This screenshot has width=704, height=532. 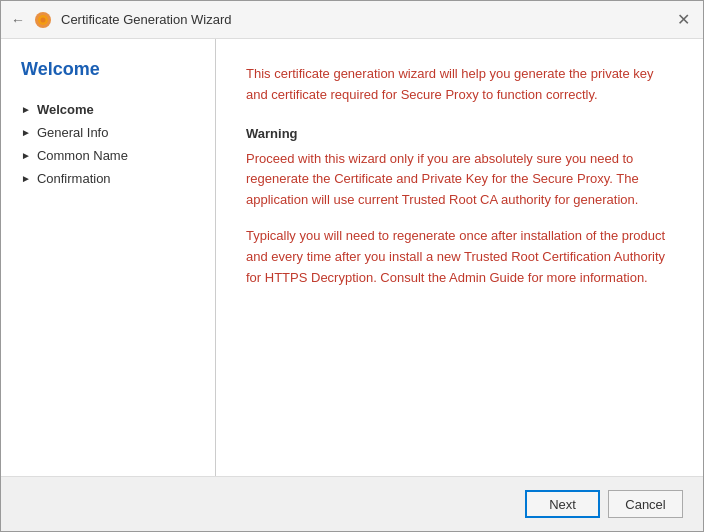 What do you see at coordinates (43, 20) in the screenshot?
I see `app-icon` at bounding box center [43, 20].